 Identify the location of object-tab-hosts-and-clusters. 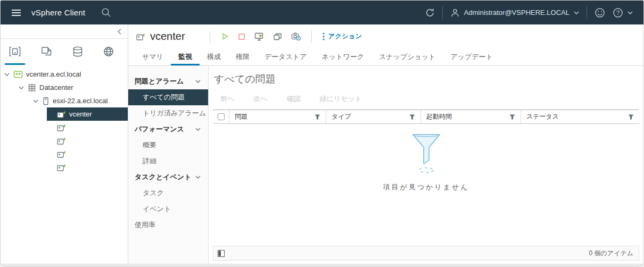
(15, 55).